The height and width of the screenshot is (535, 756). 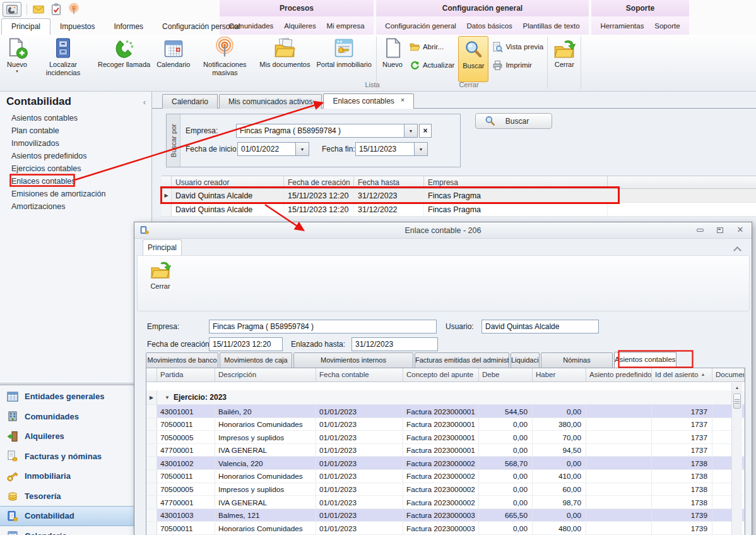 I want to click on column-header: Partida, so click(x=186, y=375).